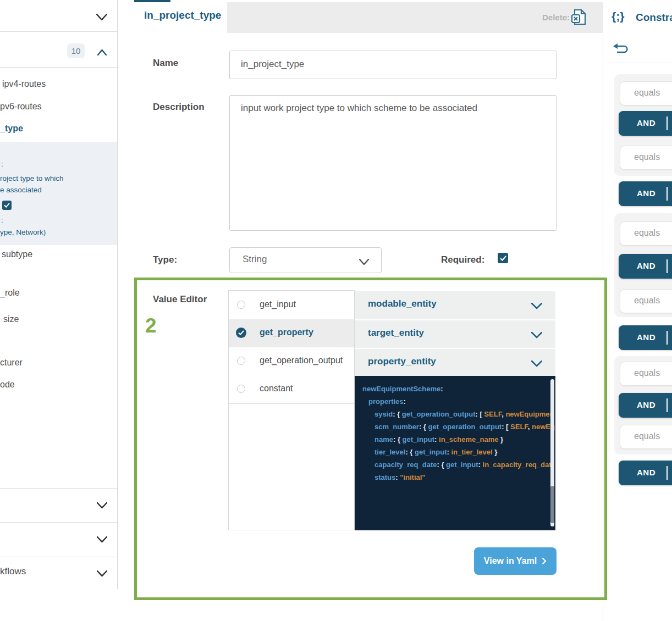 The width and height of the screenshot is (672, 621). I want to click on detail-text-fragment: e associated, so click(21, 190).